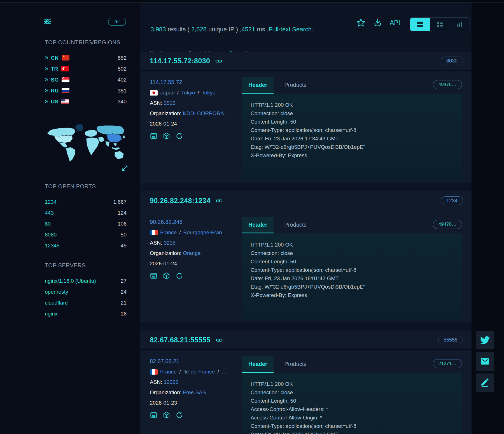 The height and width of the screenshot is (434, 504). What do you see at coordinates (224, 372) in the screenshot?
I see `city-link: …` at bounding box center [224, 372].